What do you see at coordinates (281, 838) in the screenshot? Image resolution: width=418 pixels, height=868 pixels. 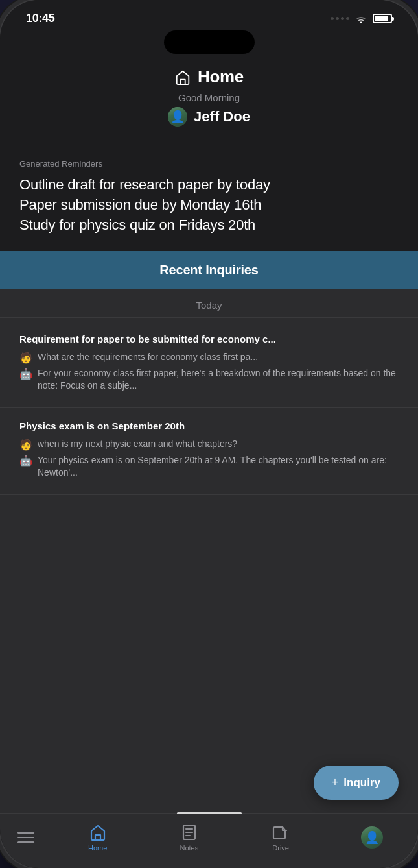 I see `tab-drive: Drive` at bounding box center [281, 838].